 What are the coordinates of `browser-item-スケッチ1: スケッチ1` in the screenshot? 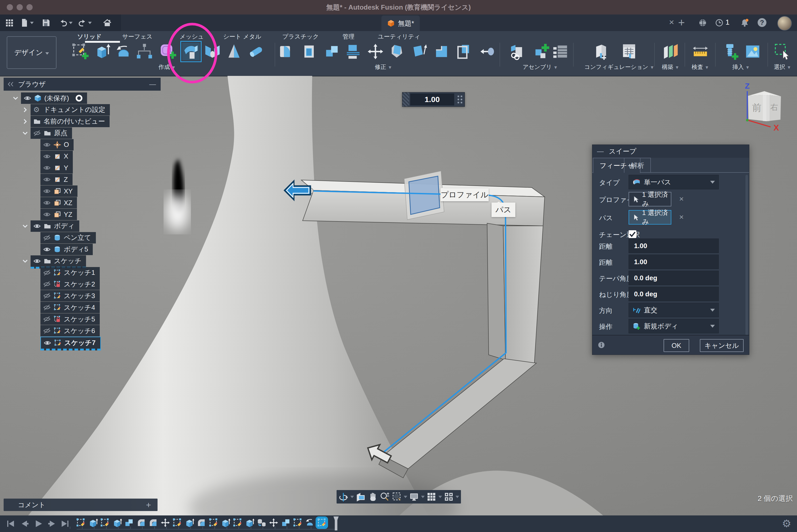 It's located at (70, 273).